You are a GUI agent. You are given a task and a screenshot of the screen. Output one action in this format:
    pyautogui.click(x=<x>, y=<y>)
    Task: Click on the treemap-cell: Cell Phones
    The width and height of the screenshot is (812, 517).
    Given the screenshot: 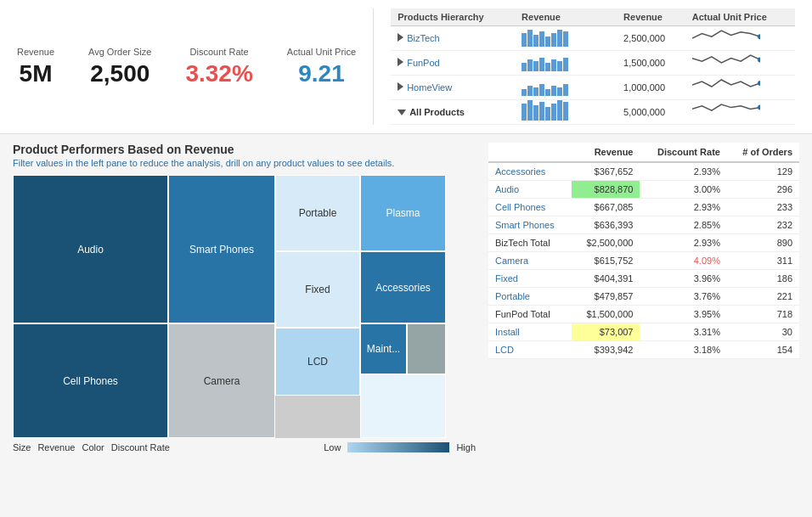 What is the action you would take?
    pyautogui.click(x=90, y=380)
    